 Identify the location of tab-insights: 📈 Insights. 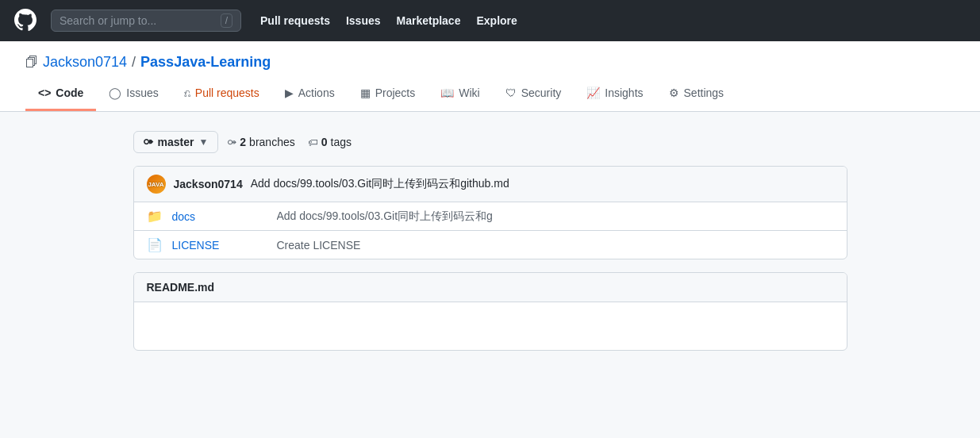
(614, 95).